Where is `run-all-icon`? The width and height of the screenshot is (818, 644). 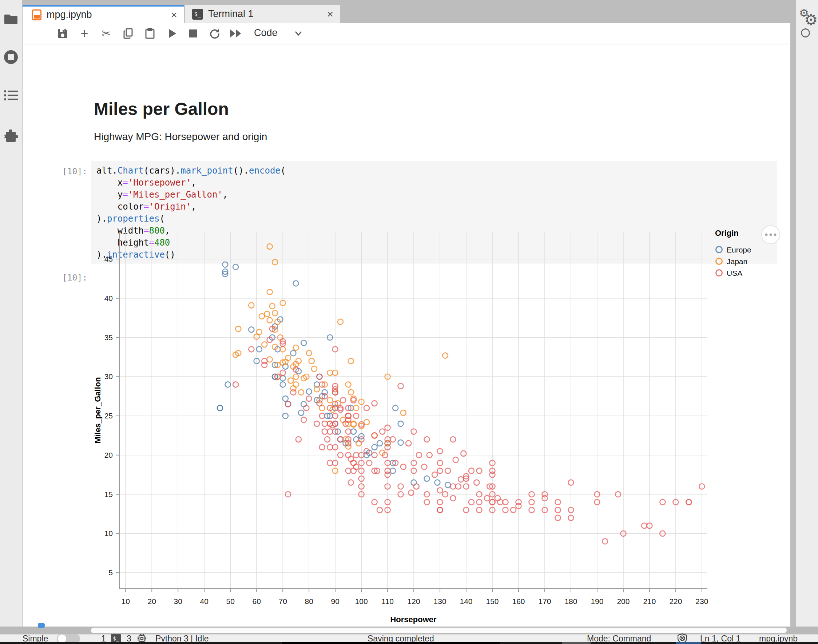 run-all-icon is located at coordinates (236, 33).